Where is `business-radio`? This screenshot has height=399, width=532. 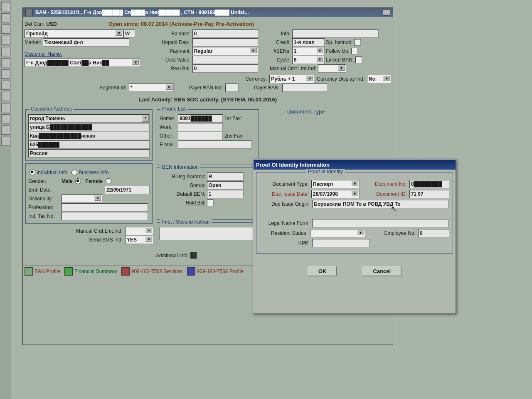
business-radio is located at coordinates (74, 172).